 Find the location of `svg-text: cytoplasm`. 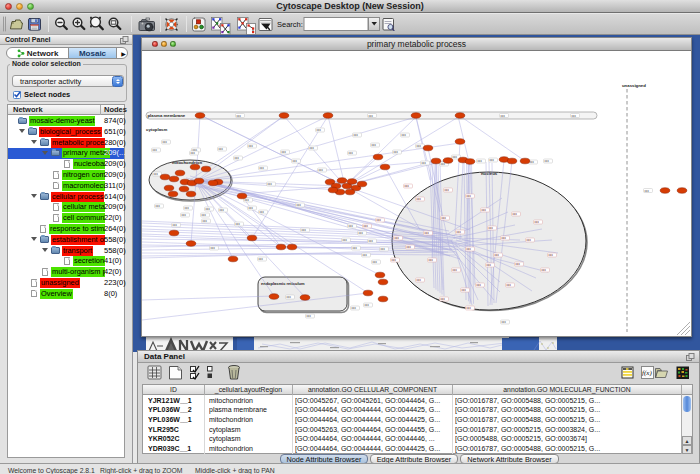

svg-text: cytoplasm is located at coordinates (156, 130).